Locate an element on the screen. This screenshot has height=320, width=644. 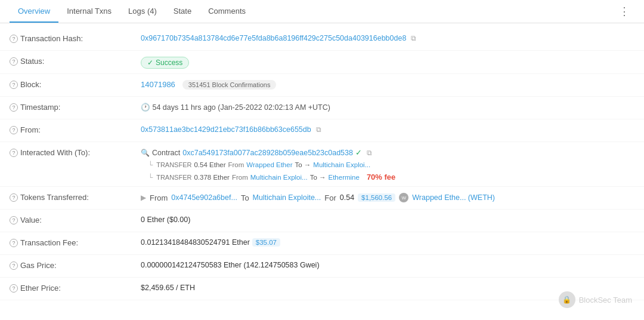
tokens-to-label: To is located at coordinates (245, 198).